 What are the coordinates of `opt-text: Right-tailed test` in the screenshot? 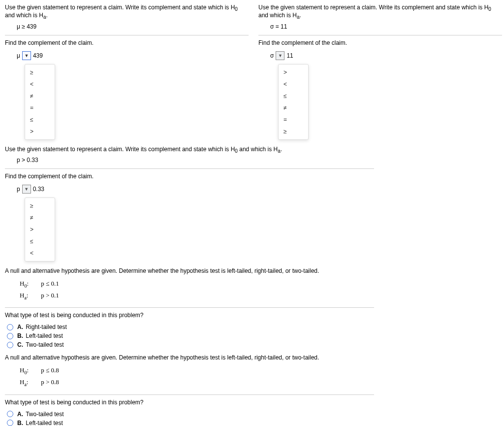 It's located at (46, 327).